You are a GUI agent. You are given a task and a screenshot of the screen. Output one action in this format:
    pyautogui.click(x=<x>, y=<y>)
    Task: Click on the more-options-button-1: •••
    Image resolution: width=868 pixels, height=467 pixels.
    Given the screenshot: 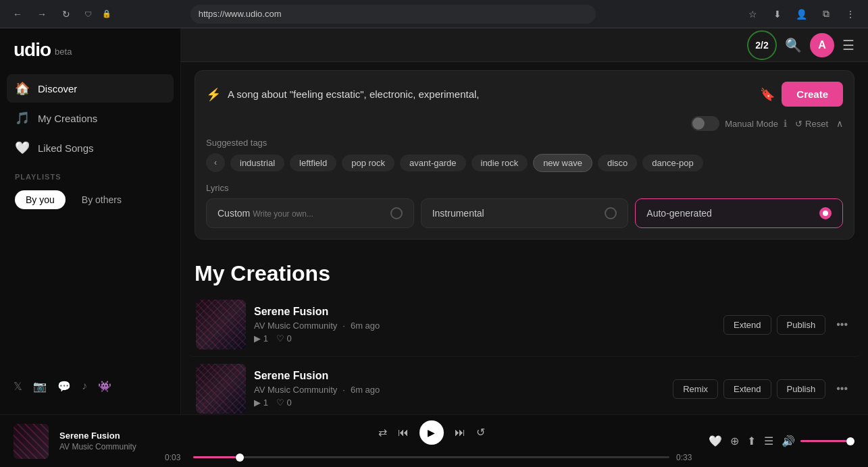 What is the action you would take?
    pyautogui.click(x=842, y=325)
    